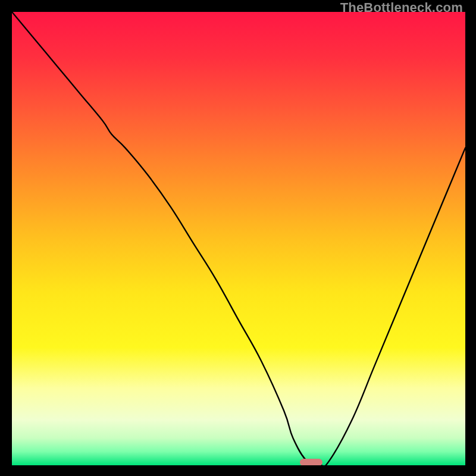 This screenshot has width=476, height=476. What do you see at coordinates (311, 462) in the screenshot?
I see `optimal-marker` at bounding box center [311, 462].